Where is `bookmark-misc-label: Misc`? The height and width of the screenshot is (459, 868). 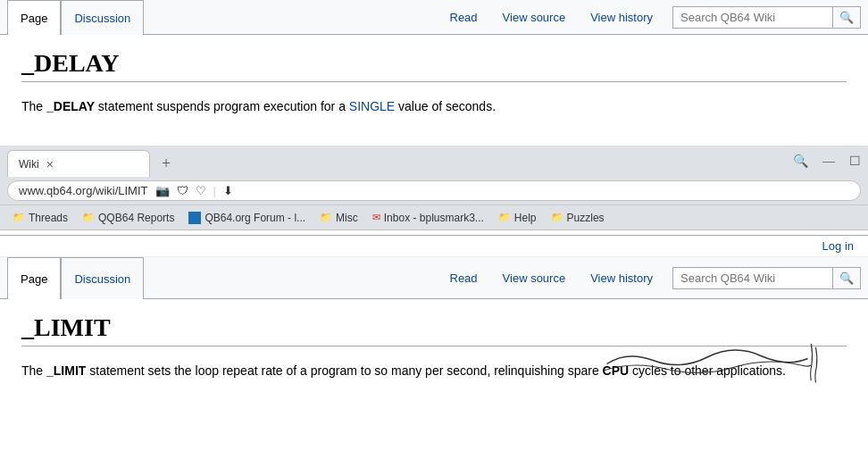
bookmark-misc-label: Misc is located at coordinates (346, 218).